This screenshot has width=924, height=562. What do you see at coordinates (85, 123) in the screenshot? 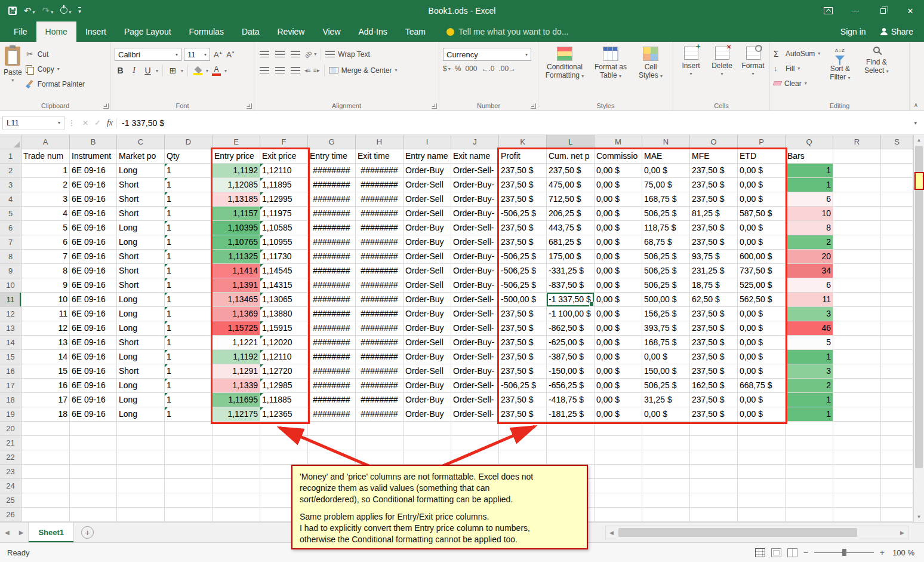
I see `cancel-icon: ✕` at bounding box center [85, 123].